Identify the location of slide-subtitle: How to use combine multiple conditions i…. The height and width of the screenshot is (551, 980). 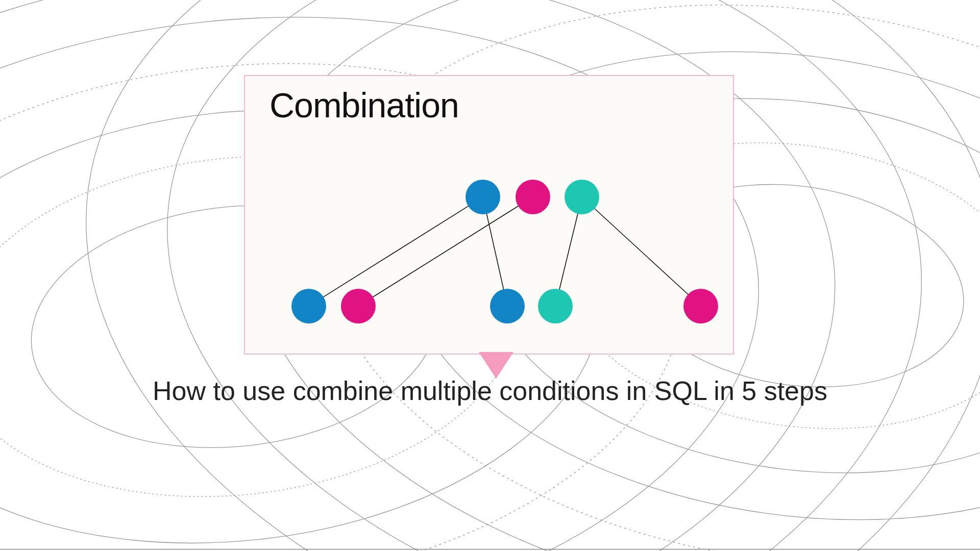
(490, 391).